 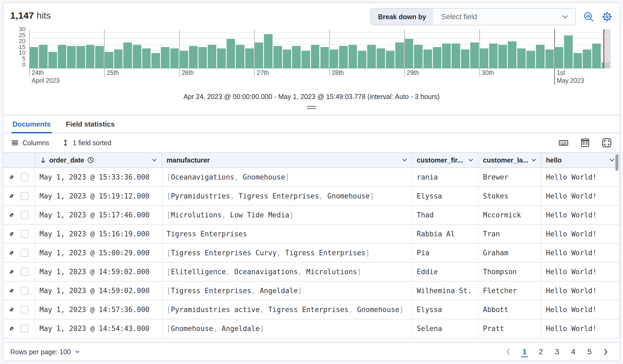 I want to click on cell-manufacturer: Tigress Enterprises, so click(x=287, y=234).